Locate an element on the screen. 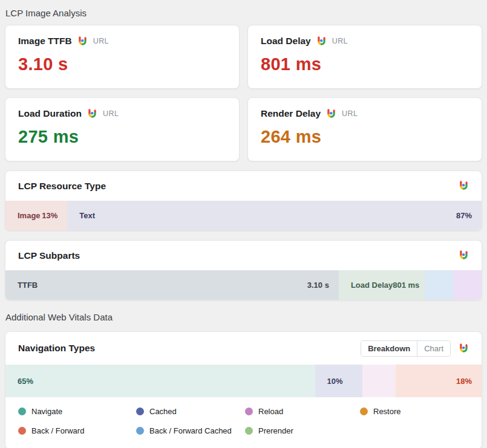 Image resolution: width=487 pixels, height=448 pixels. cached-dot-icon is located at coordinates (140, 411).